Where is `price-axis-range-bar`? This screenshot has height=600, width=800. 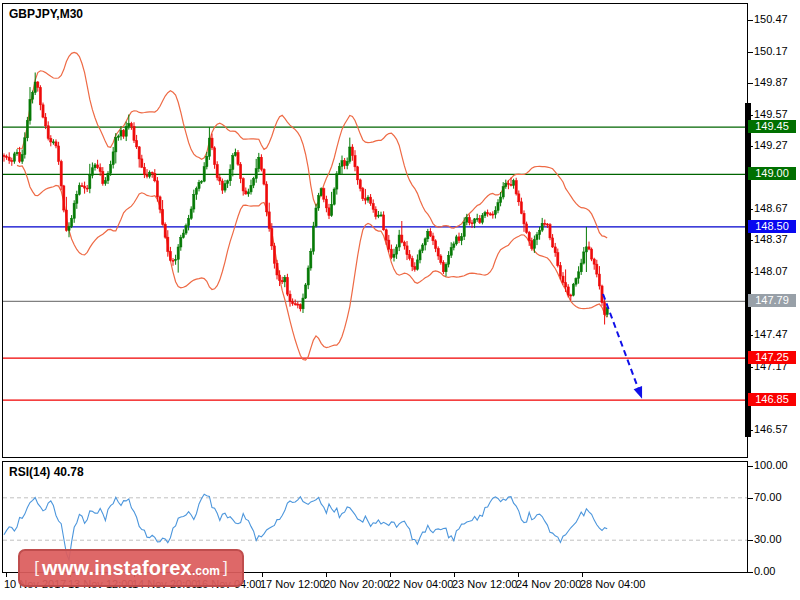 price-axis-range-bar is located at coordinates (748, 270).